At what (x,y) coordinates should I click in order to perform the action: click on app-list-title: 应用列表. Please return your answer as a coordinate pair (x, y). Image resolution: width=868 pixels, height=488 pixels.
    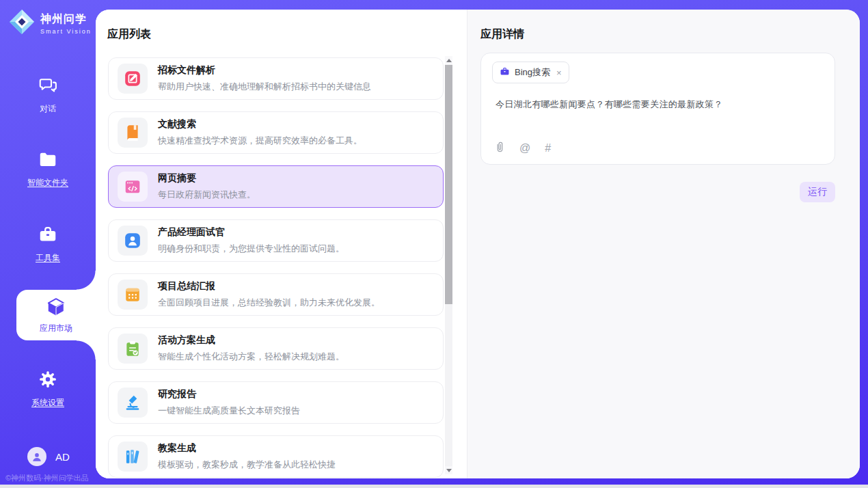
    Looking at the image, I should click on (129, 34).